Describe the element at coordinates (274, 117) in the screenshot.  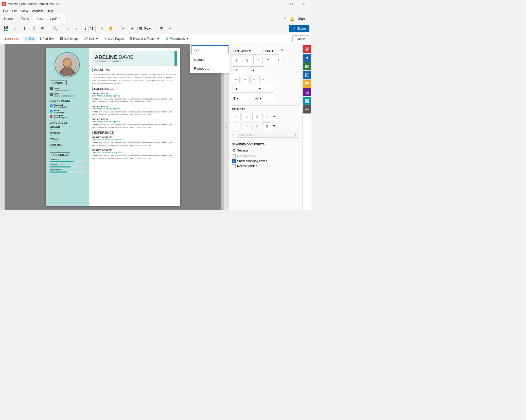
I see `objects-dropdown-icon: ▼` at that location.